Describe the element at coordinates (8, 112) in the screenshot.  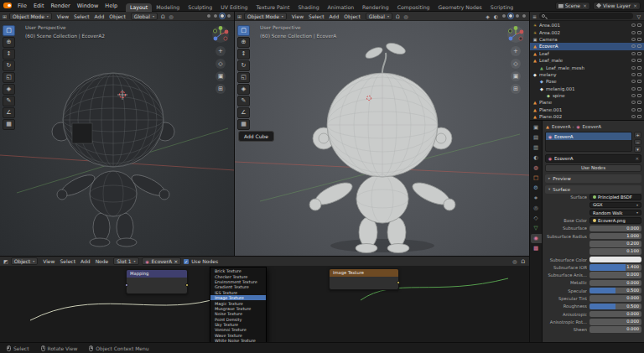
I see `measure-tool: ∠` at that location.